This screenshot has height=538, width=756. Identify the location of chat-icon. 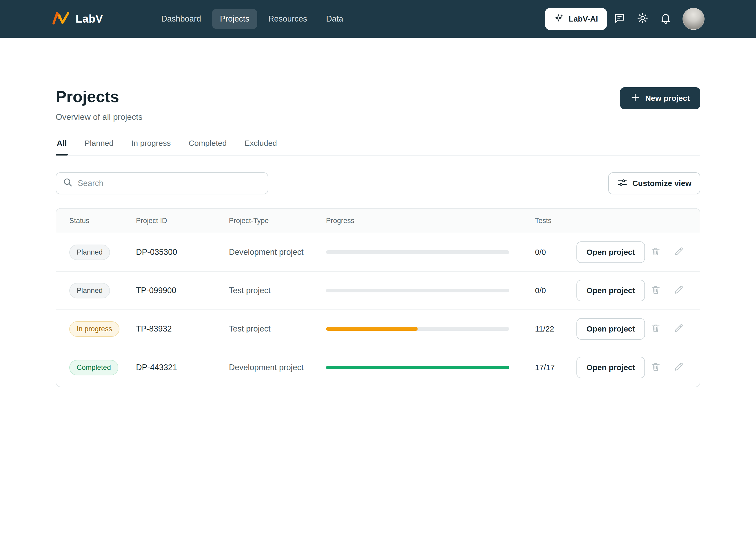
(620, 19).